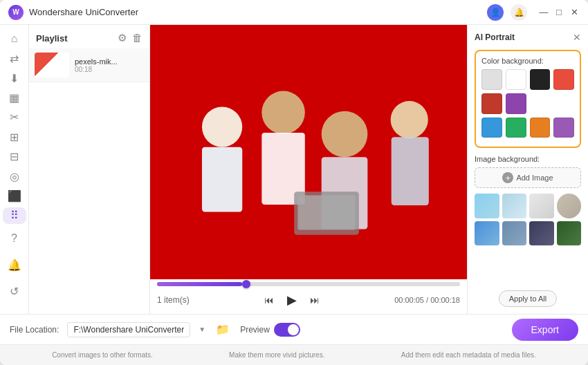 This screenshot has width=588, height=365. What do you see at coordinates (89, 65) in the screenshot?
I see `playlist-item: pexels-mik... 00:18` at bounding box center [89, 65].